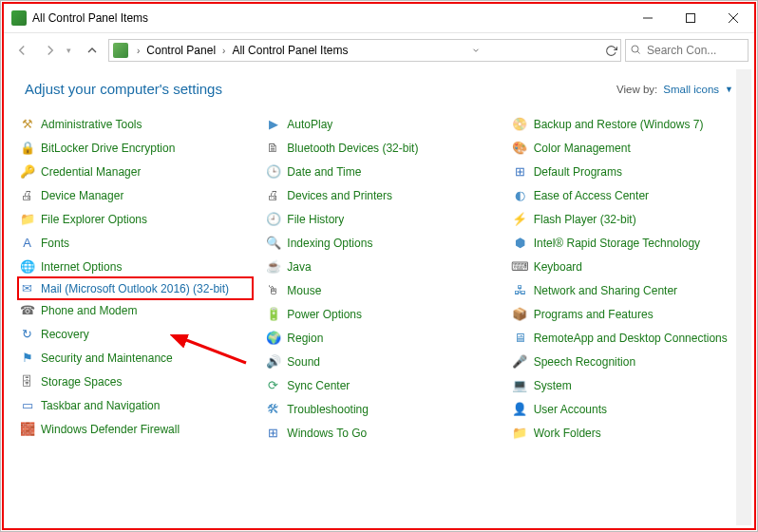 Image resolution: width=758 pixels, height=532 pixels. What do you see at coordinates (328, 409) in the screenshot?
I see `cp-item-label: Troubleshooting` at bounding box center [328, 409].